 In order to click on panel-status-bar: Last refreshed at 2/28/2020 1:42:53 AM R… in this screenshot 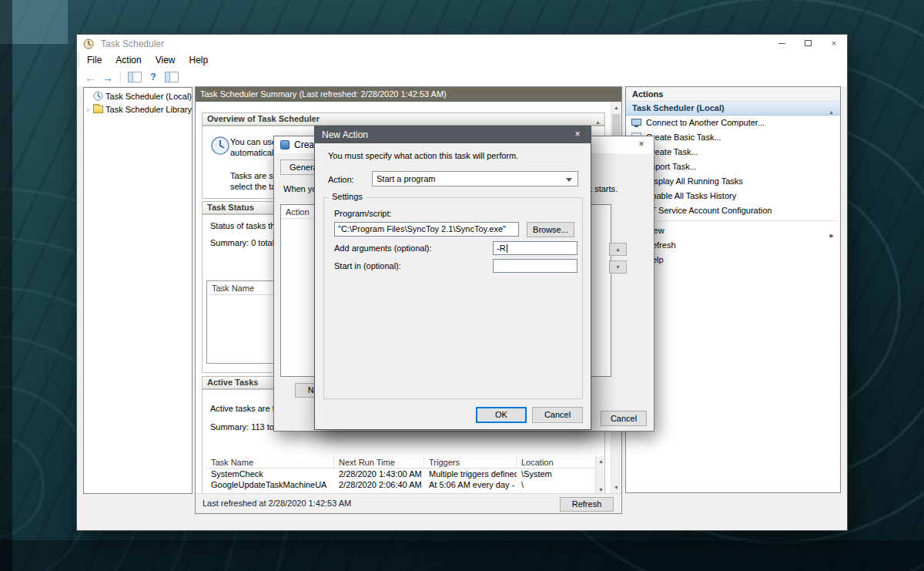, I will do `click(408, 503)`.